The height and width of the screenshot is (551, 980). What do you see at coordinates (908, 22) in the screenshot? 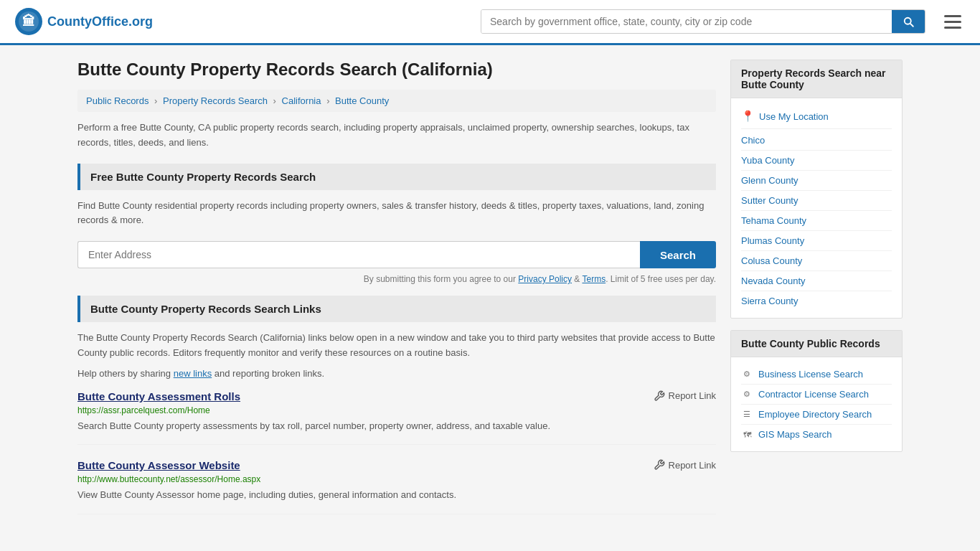
I see `global-search-button` at bounding box center [908, 22].